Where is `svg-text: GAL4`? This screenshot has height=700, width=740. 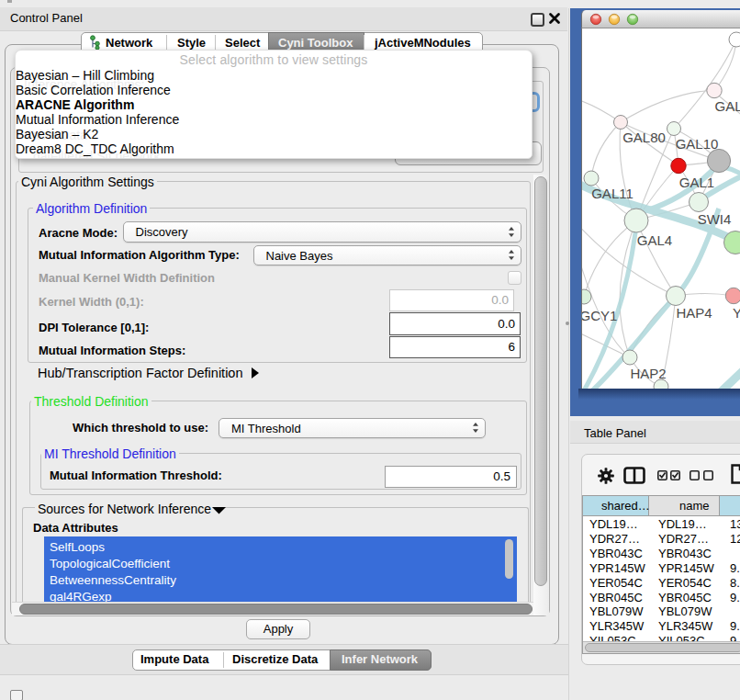
svg-text: GAL4 is located at coordinates (655, 241).